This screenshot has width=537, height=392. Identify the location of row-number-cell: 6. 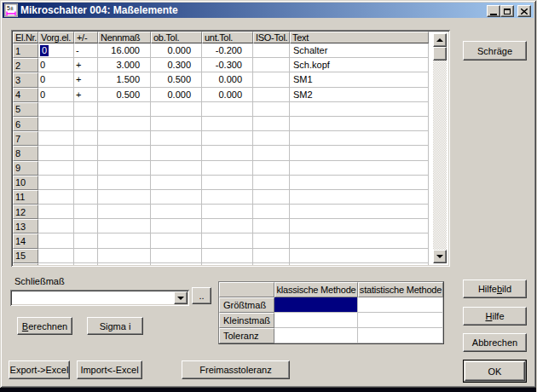
(26, 124).